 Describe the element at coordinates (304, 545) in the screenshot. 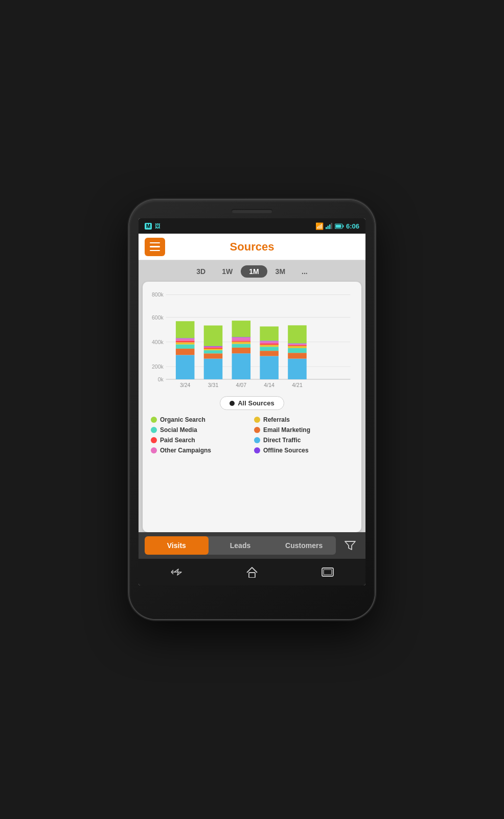

I see `tab-customers: Customers` at that location.